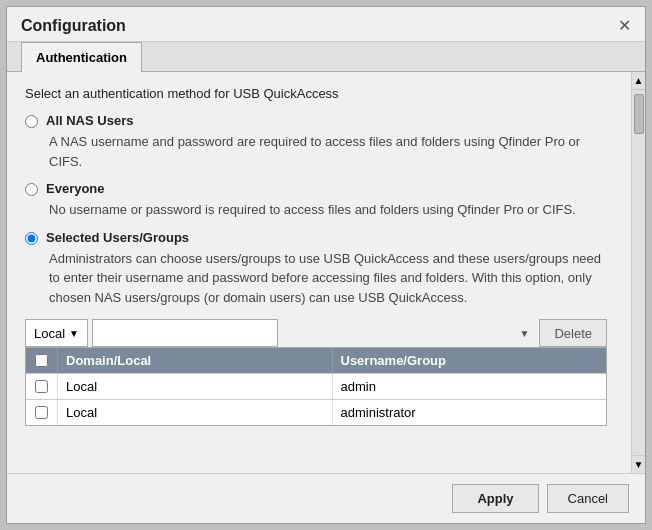 This screenshot has height=530, width=652. What do you see at coordinates (32, 190) in the screenshot?
I see `radio-everyone` at bounding box center [32, 190].